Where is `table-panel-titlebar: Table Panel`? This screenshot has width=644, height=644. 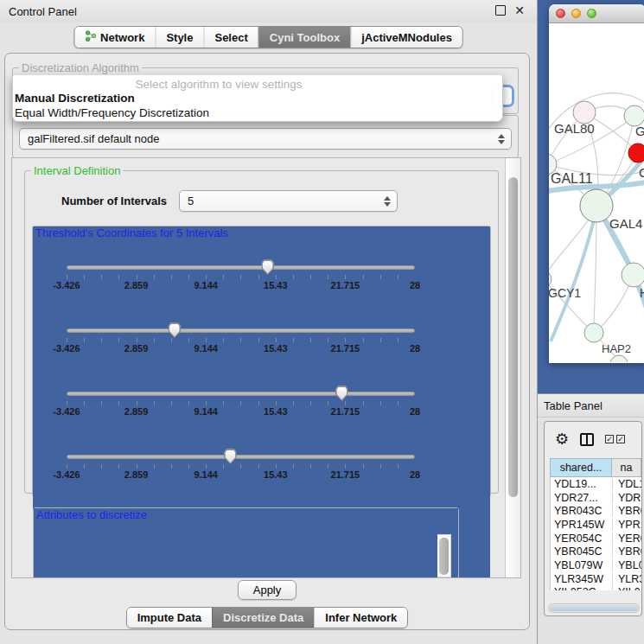
table-panel-titlebar: Table Panel is located at coordinates (591, 405).